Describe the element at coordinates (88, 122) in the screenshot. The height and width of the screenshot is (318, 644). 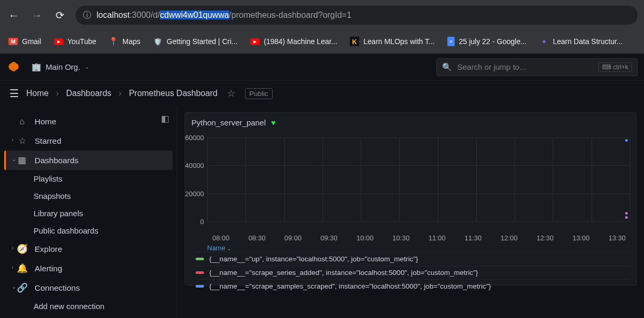
I see `sidebar-item-home: ⌂Home` at that location.